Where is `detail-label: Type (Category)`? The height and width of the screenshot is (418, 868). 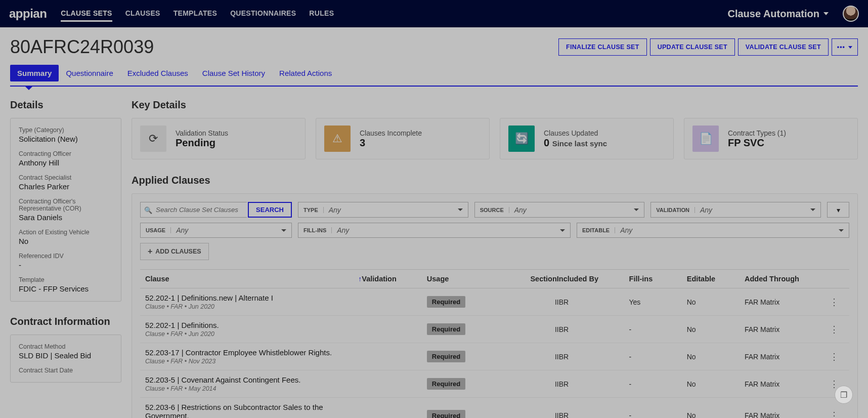 detail-label: Type (Category) is located at coordinates (66, 130).